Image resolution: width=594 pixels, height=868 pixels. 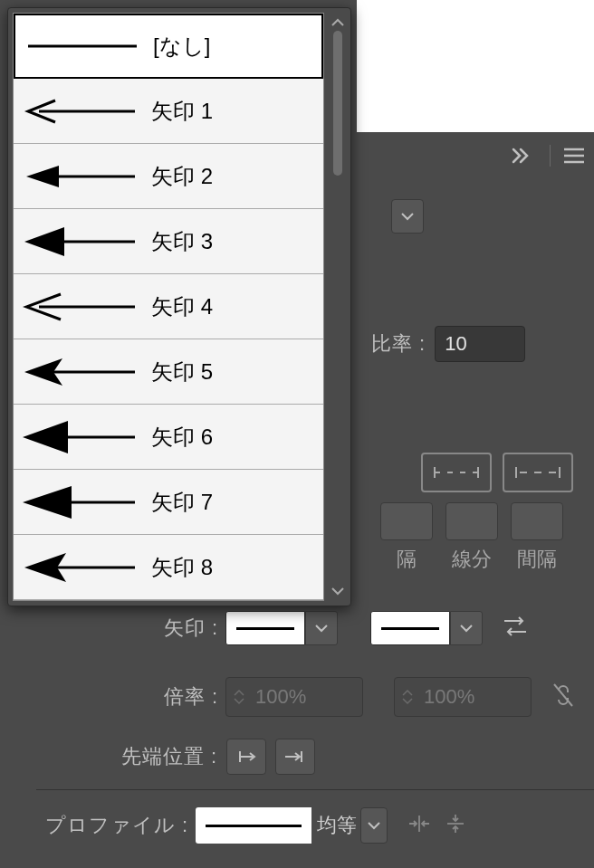 I want to click on arrowhead-option-label: 矢印 5, so click(x=182, y=372).